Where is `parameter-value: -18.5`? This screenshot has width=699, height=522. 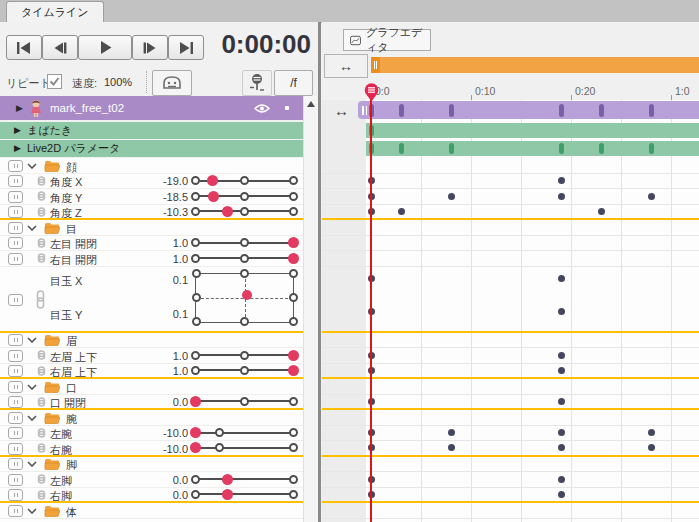
parameter-value: -18.5 is located at coordinates (157, 197).